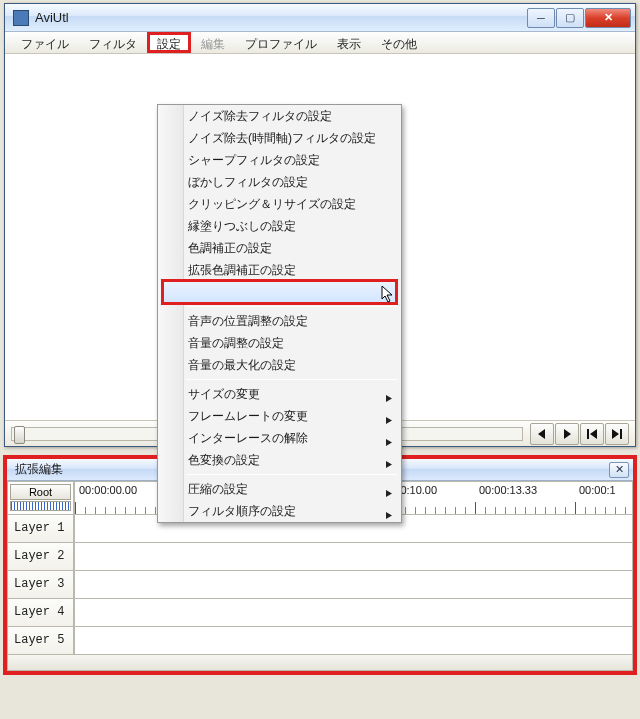  What do you see at coordinates (40, 492) in the screenshot?
I see `root-button: Root` at bounding box center [40, 492].